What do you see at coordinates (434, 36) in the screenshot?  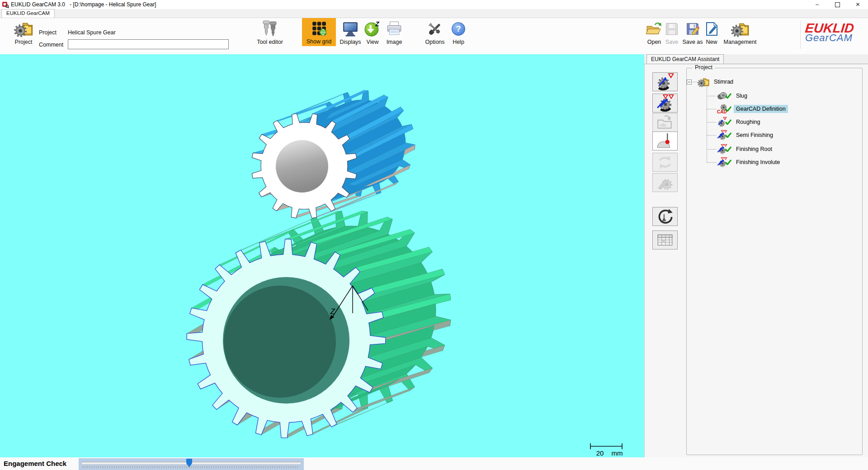 I see `main-toolbar: Project Project Helical Spure Gear Comme…` at bounding box center [434, 36].